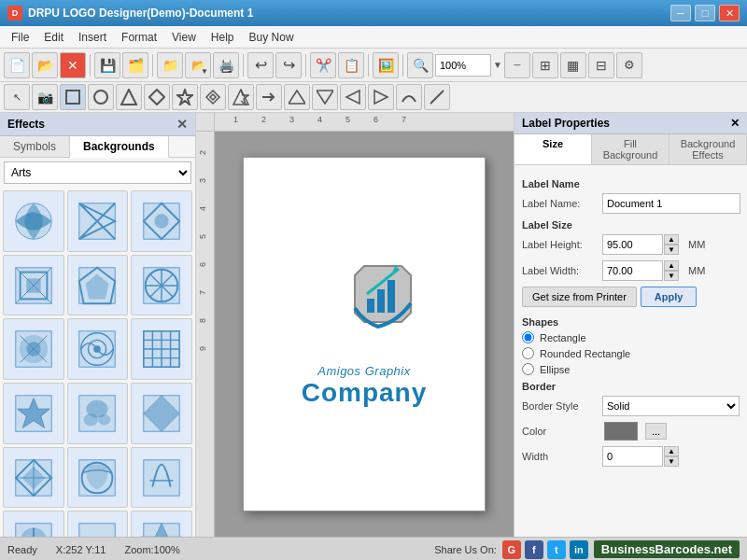  What do you see at coordinates (185, 97) in the screenshot?
I see `shape5-button` at bounding box center [185, 97].